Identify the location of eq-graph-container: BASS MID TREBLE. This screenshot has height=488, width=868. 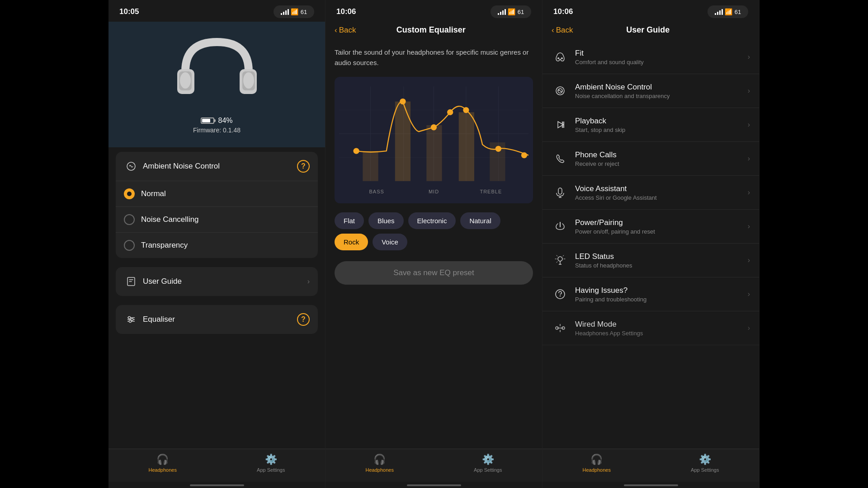
(434, 140).